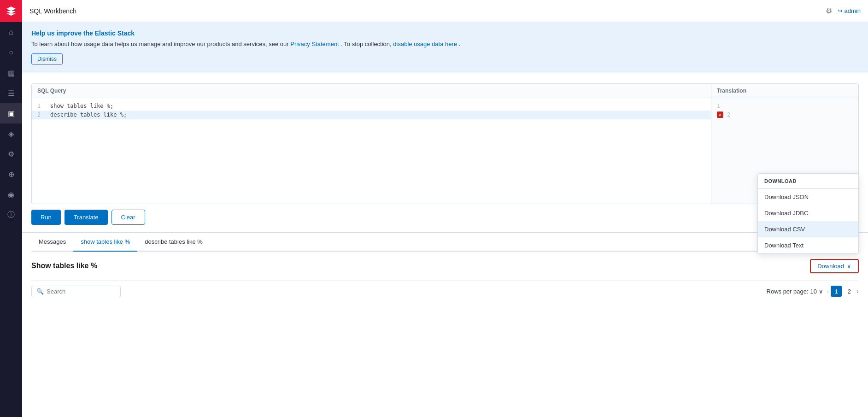  Describe the element at coordinates (11, 208) in the screenshot. I see `sidebar: ⌂ ○ ▦ ☰ ▣ ◈ ⚙ ⊕ ◉ ⓘ` at that location.